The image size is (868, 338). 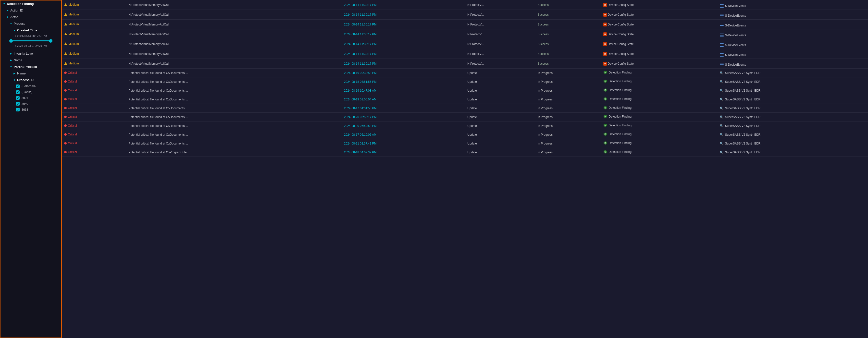 I want to click on checkbox-blanks: (Blanks), so click(x=31, y=92).